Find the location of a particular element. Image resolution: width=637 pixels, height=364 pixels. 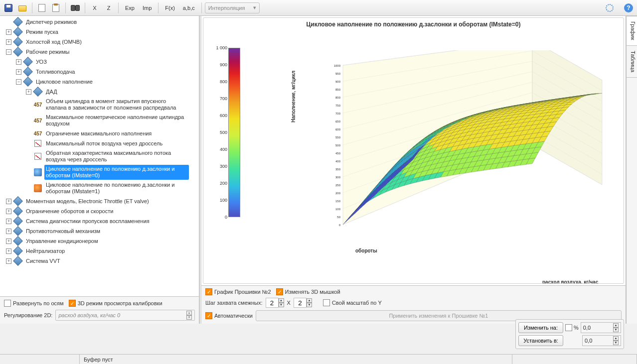

mouse-3d-checkbox: Изменять 3D мышкой is located at coordinates (308, 292).